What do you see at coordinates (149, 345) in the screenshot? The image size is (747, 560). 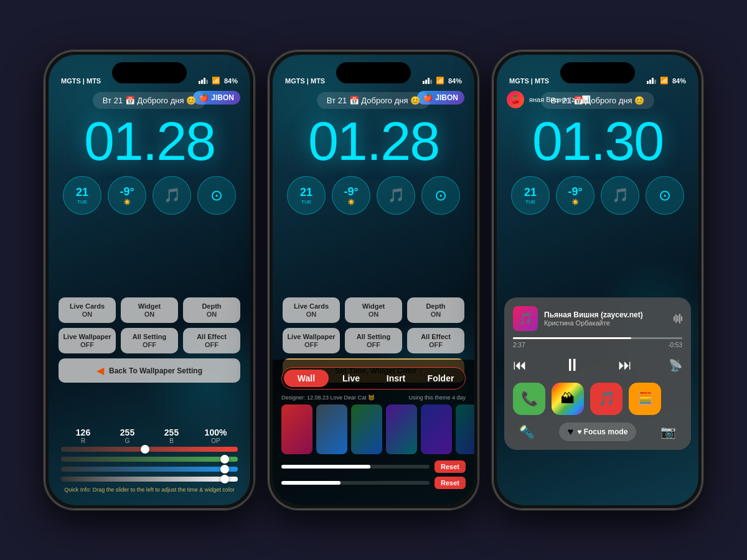 I see `all-setting-status: OFF` at bounding box center [149, 345].